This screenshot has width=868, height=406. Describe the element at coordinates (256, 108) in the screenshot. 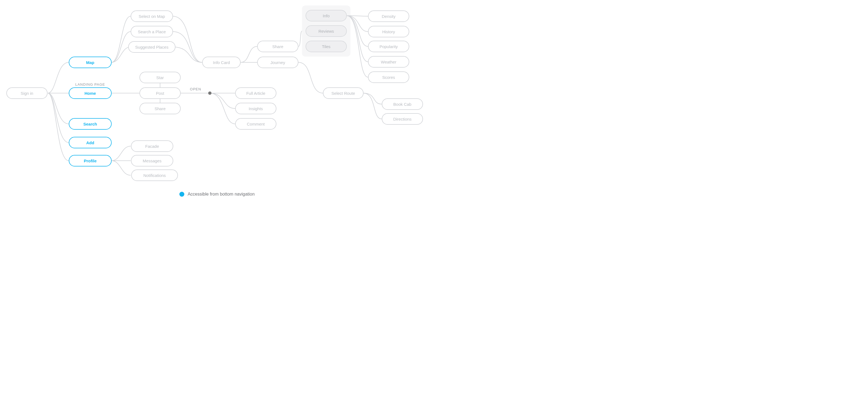

I see `node-insights: Insights` at that location.